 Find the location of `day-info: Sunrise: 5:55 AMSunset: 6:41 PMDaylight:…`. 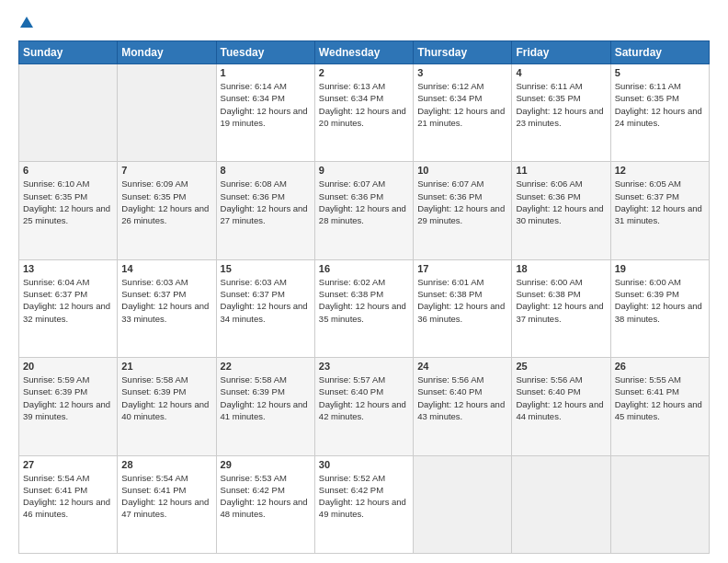

day-info: Sunrise: 5:55 AMSunset: 6:41 PMDaylight:… is located at coordinates (660, 397).